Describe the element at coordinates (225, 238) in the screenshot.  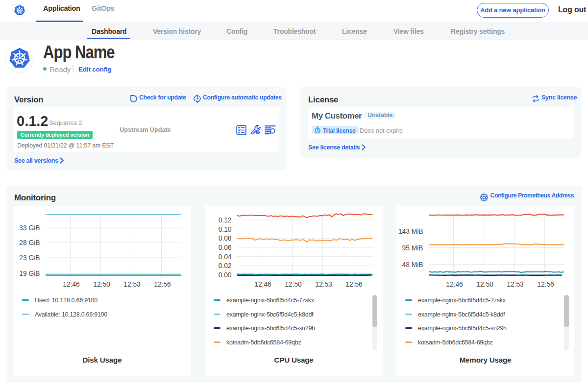
I see `svg-text: 0.08` at that location.